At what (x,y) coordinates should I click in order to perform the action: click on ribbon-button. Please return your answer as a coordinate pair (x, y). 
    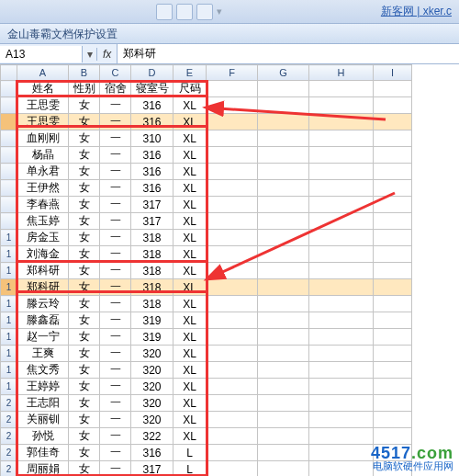
    Looking at the image, I should click on (164, 12).